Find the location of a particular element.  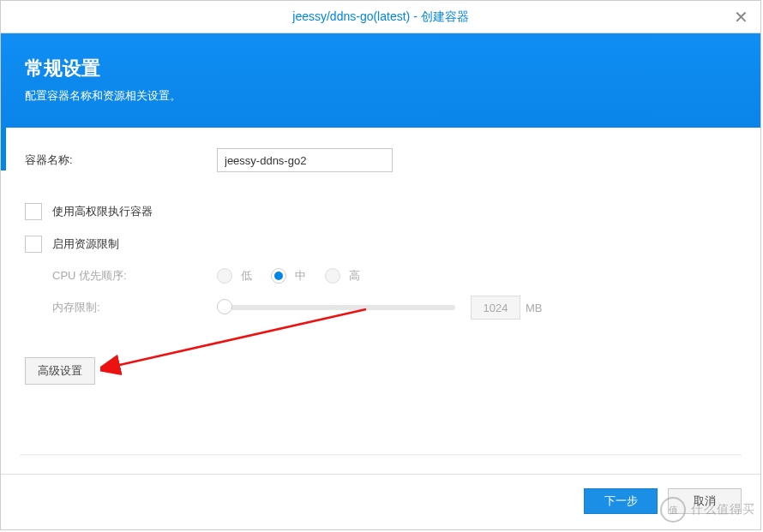

next-button: 下一步 is located at coordinates (621, 501).